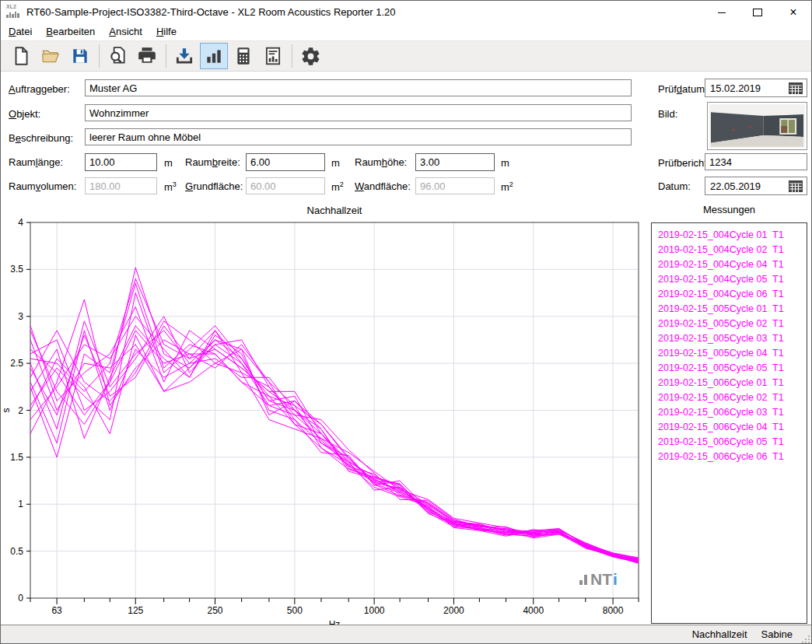 The width and height of the screenshot is (812, 644). Describe the element at coordinates (599, 579) in the screenshot. I see `nti-logo: NTi` at that location.